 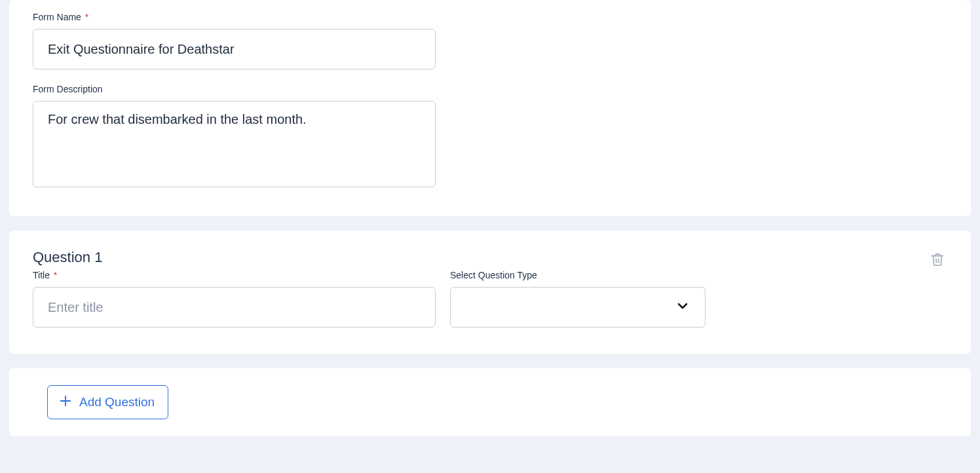 I want to click on question-title-label: Title *, so click(x=235, y=275).